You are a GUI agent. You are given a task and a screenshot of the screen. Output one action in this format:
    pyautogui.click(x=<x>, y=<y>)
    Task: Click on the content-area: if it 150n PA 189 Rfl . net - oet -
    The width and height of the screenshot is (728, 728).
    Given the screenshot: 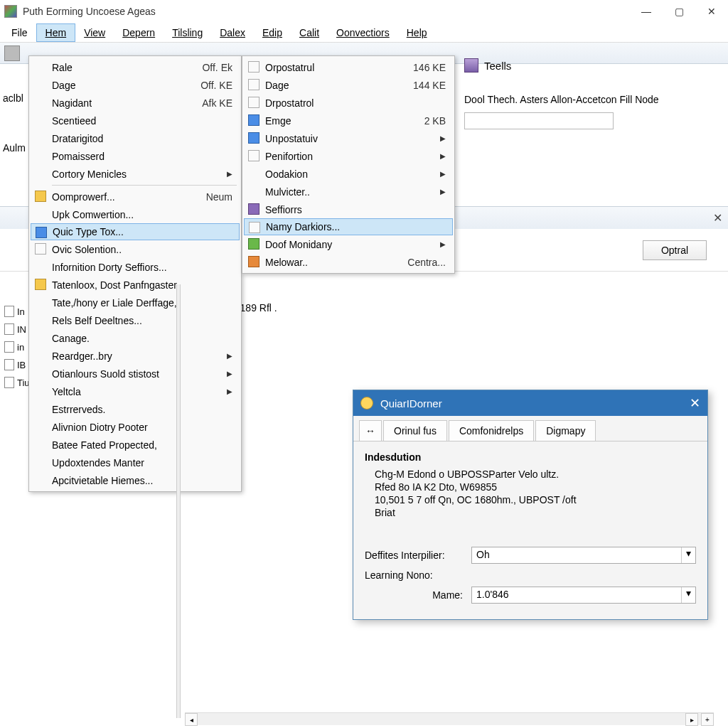 What is the action you would take?
    pyautogui.click(x=449, y=334)
    